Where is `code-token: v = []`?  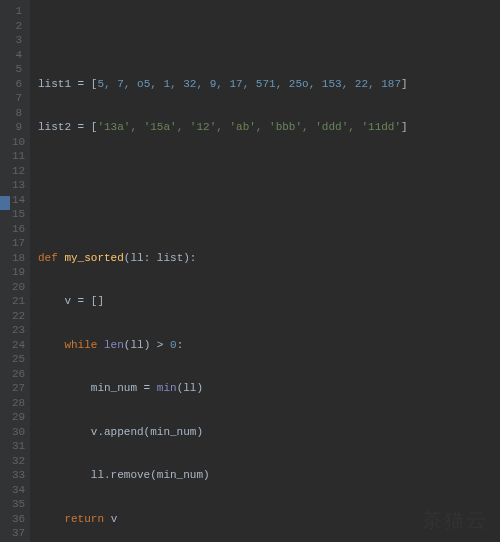 code-token: v = [] is located at coordinates (71, 301).